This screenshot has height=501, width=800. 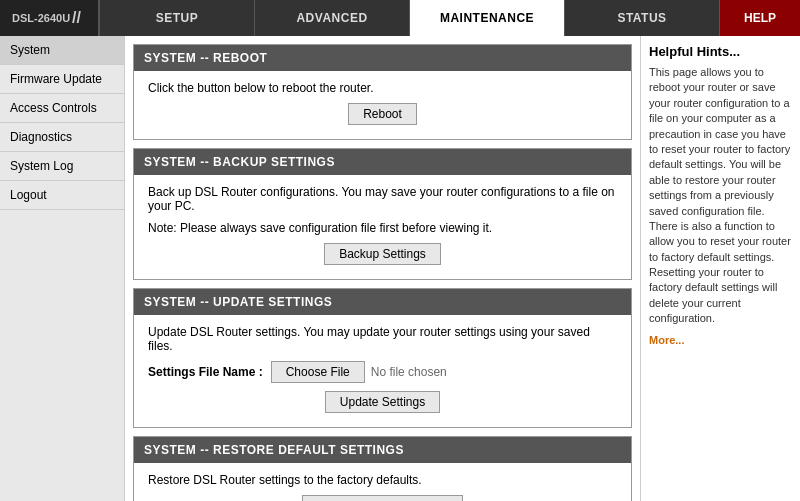 What do you see at coordinates (382, 254) in the screenshot?
I see `backup-button-row: Backup Settings` at bounding box center [382, 254].